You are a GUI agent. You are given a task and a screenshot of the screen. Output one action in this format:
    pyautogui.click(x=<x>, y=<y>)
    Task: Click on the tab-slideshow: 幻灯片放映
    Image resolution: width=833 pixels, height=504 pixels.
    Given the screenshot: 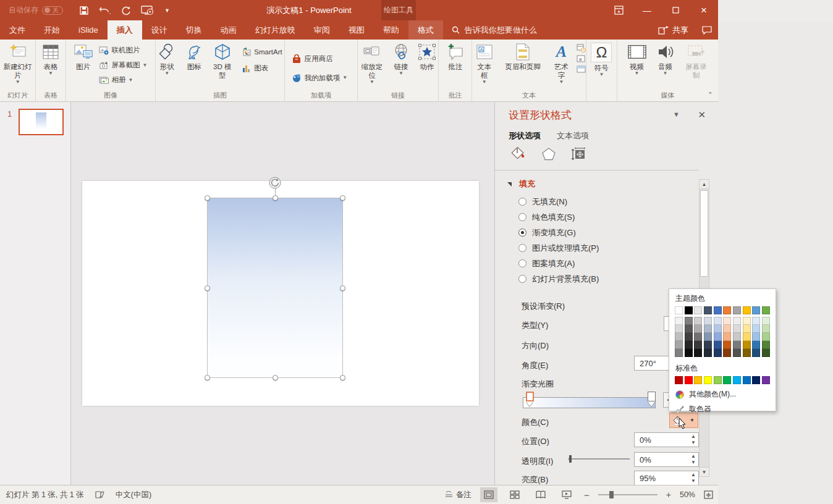 What is the action you would take?
    pyautogui.click(x=276, y=30)
    